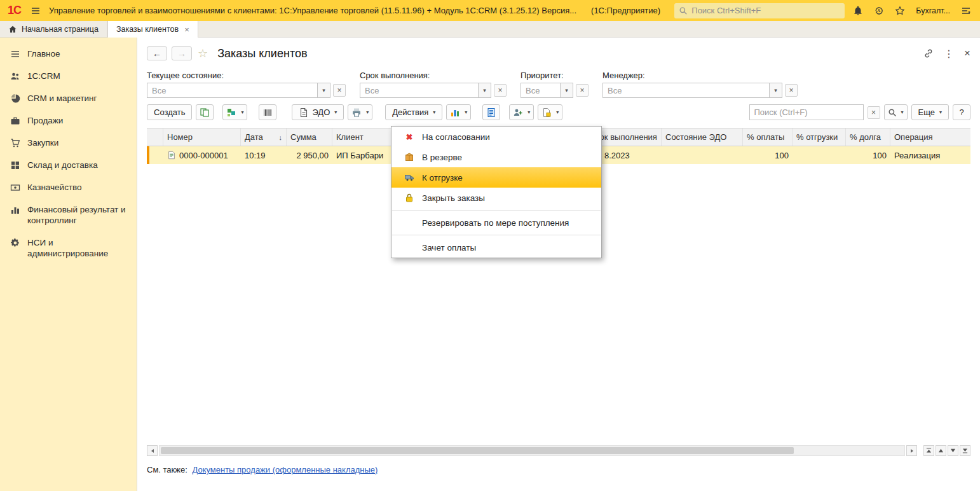  Describe the element at coordinates (496, 223) in the screenshot. I see `menu-item-reserve-on-receipt: Резервировать по мере поступления` at that location.